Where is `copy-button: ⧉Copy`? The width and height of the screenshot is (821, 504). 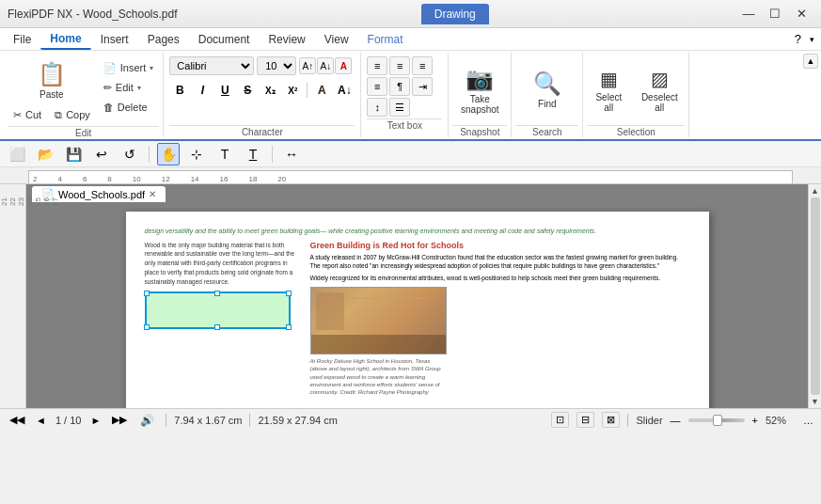 copy-button: ⧉Copy is located at coordinates (72, 115).